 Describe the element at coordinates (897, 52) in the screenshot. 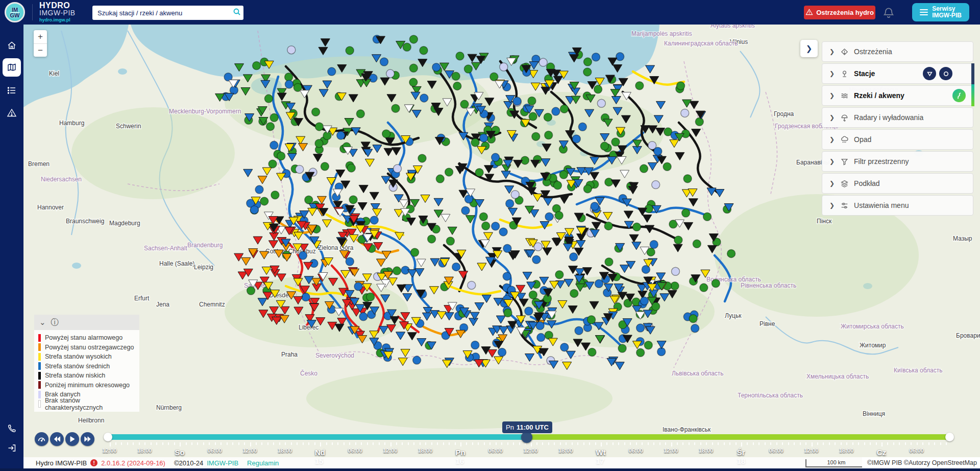

I see `panel-item-alert-diamond: ❯Ostrzeżenia` at that location.